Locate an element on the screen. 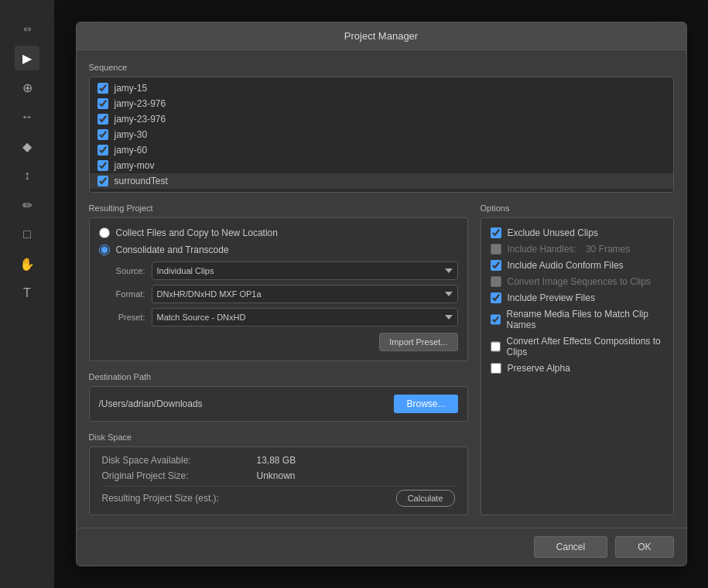 The height and width of the screenshot is (588, 708). option-extra: 30 Frames is located at coordinates (608, 249).